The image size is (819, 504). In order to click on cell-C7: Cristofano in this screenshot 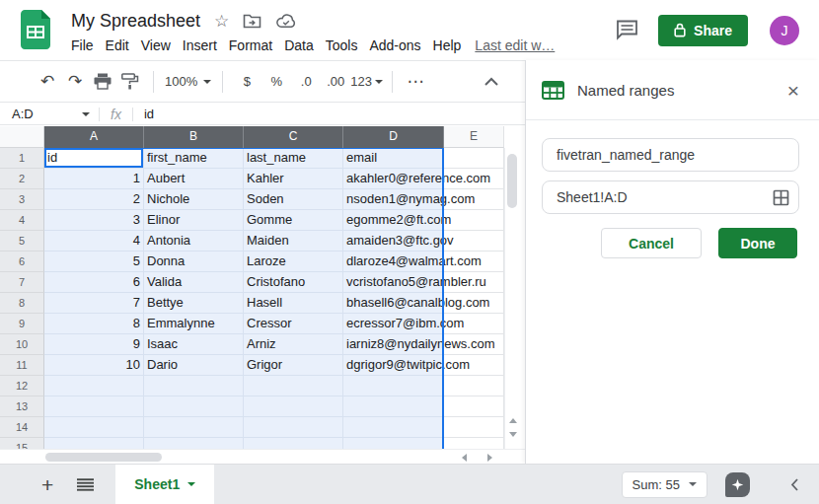, I will do `click(294, 282)`.